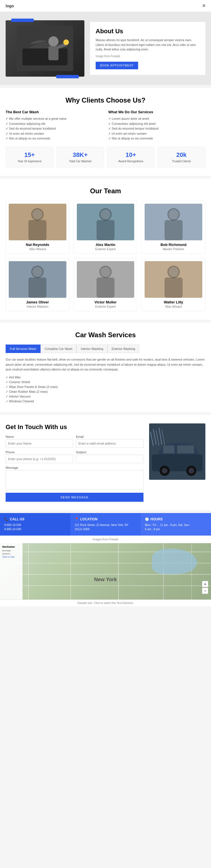 This screenshot has height=868, width=211. Describe the element at coordinates (174, 249) in the screenshot. I see `team-role: Master Polisher` at that location.